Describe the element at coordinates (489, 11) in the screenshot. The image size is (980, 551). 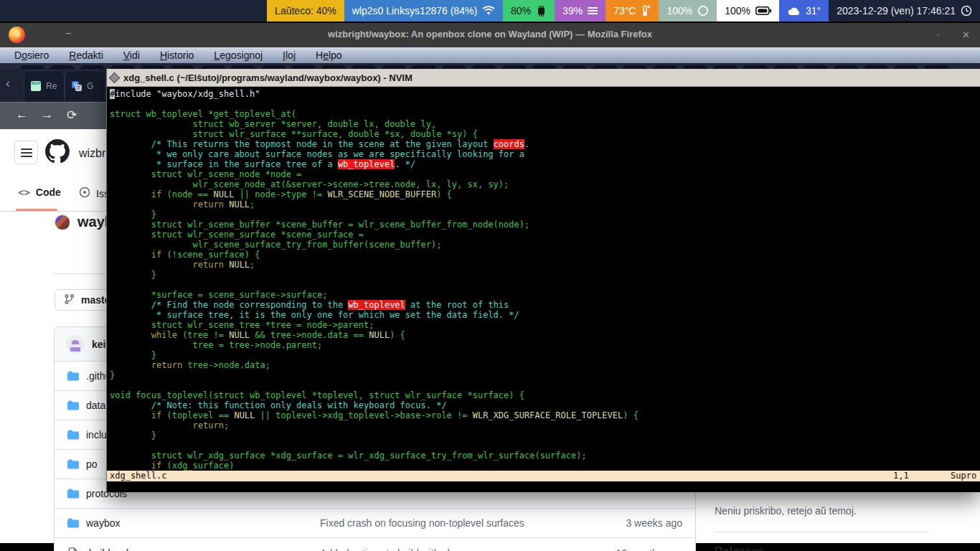
I see `wifi-icon` at that location.